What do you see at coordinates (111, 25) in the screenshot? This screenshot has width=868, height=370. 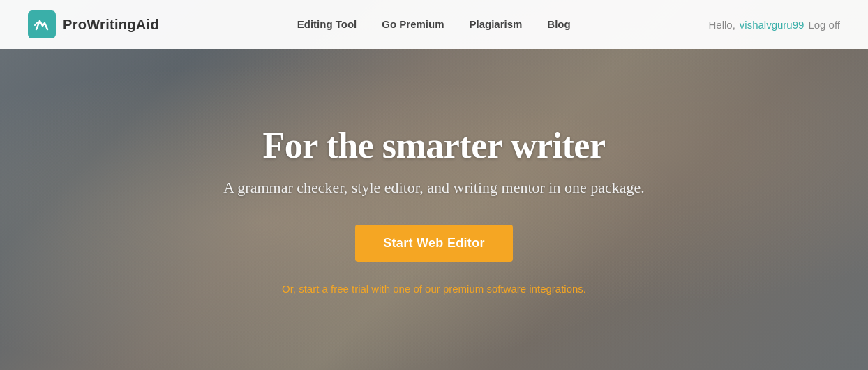 I see `brand-name: ProWritingAid` at bounding box center [111, 25].